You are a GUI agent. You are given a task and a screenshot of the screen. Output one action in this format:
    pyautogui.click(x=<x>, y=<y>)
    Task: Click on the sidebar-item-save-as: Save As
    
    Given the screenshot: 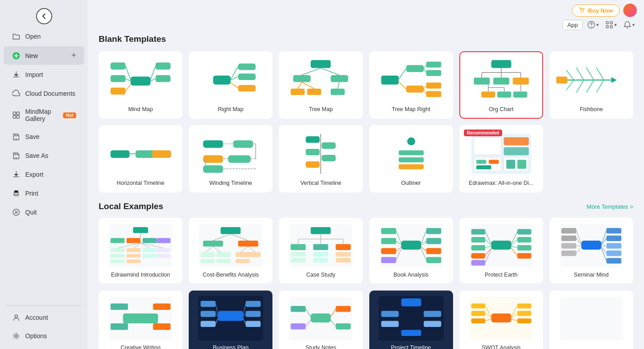 What is the action you would take?
    pyautogui.click(x=44, y=156)
    